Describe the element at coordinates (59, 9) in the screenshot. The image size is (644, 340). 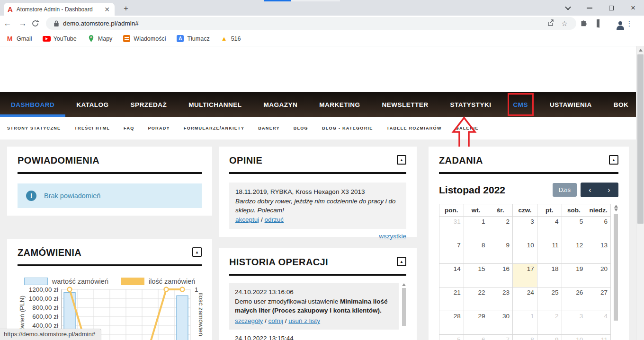
I see `browser-tab: A Atomstore Admin - Dashboard ✕` at that location.